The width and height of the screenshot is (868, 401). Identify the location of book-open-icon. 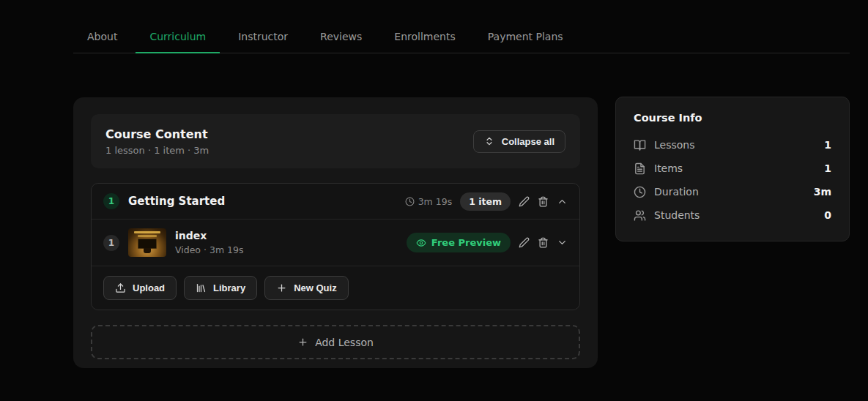
(640, 145).